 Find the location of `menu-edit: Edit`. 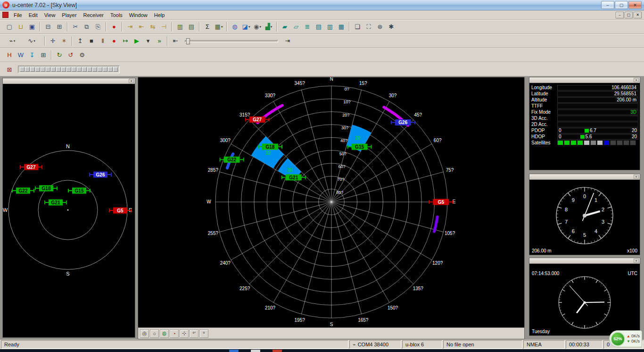

menu-edit: Edit is located at coordinates (33, 15).